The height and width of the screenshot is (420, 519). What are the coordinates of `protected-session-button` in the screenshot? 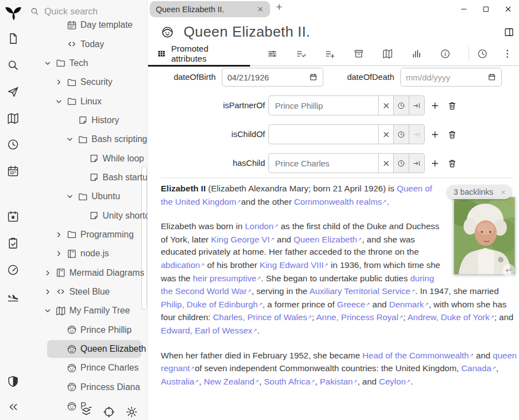 It's located at (13, 382).